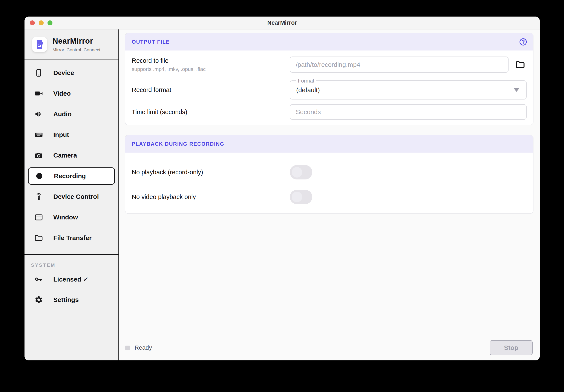 The width and height of the screenshot is (564, 392). Describe the element at coordinates (399, 65) in the screenshot. I see `record-path-input` at that location.